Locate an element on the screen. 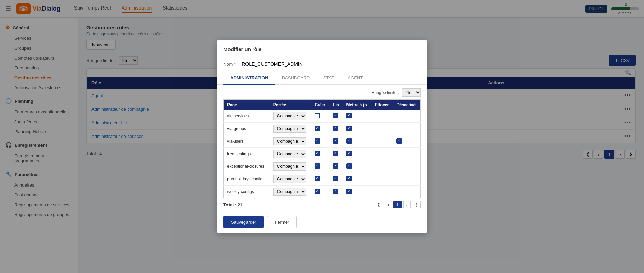  perm-col-lis: Lis is located at coordinates (336, 105).